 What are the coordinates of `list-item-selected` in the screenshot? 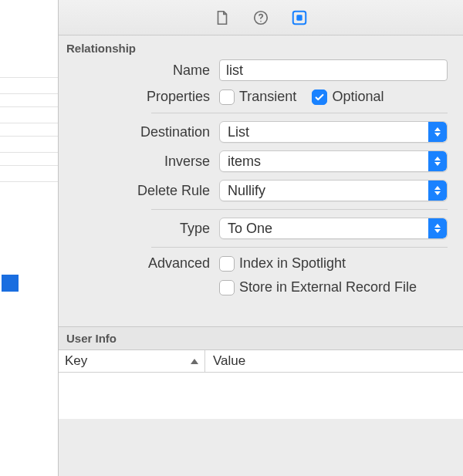 It's located at (10, 283).